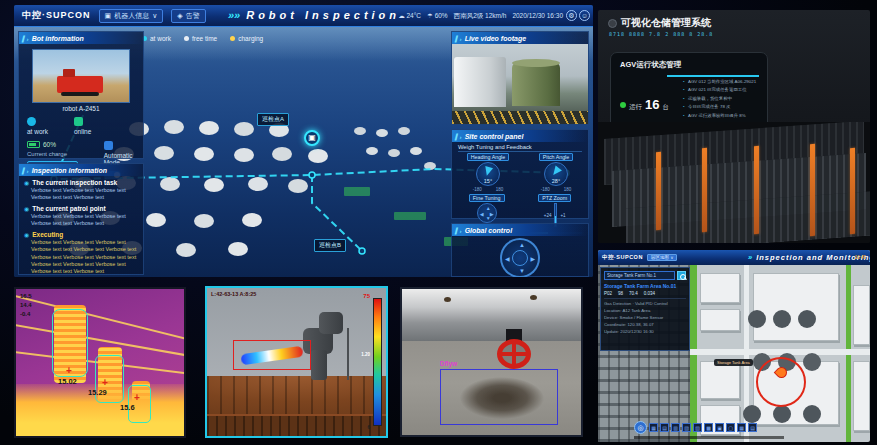 This screenshot has width=877, height=445. What do you see at coordinates (676, 428) in the screenshot?
I see `map-tool-button: ▥` at bounding box center [676, 428].